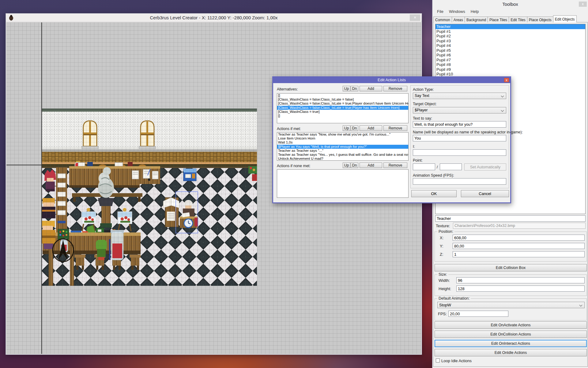 This screenshot has width=588, height=368. What do you see at coordinates (343, 142) in the screenshot?
I see `list-item: Wait 1,0s` at bounding box center [343, 142].